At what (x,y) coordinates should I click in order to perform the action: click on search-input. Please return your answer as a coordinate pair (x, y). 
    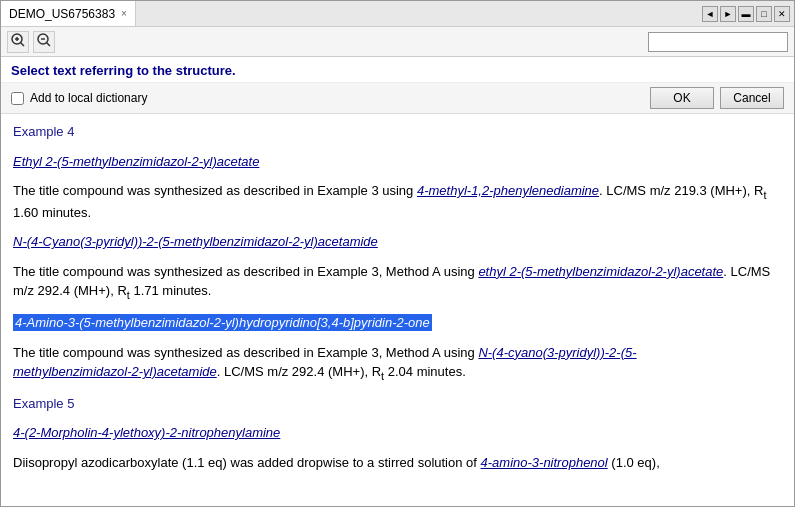
    Looking at the image, I should click on (718, 42).